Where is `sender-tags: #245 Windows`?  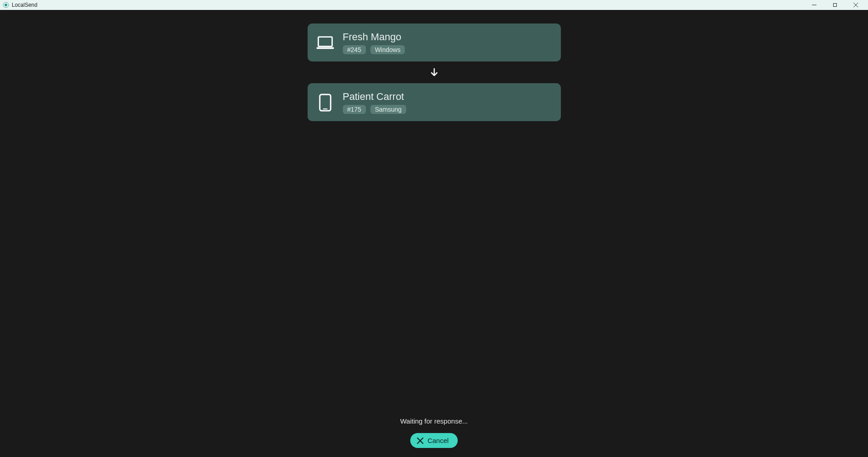 sender-tags: #245 Windows is located at coordinates (374, 50).